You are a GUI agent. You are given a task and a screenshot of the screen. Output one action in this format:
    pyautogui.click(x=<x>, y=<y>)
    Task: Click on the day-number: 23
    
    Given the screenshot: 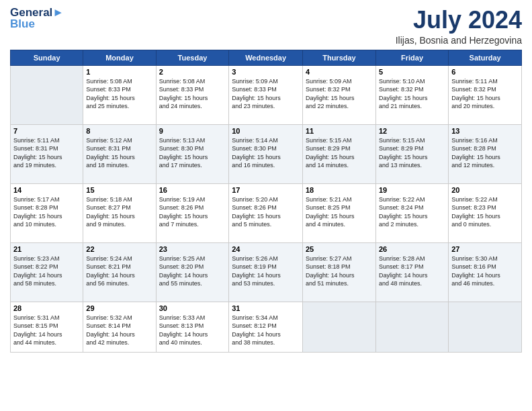 What is the action you would take?
    pyautogui.click(x=193, y=249)
    